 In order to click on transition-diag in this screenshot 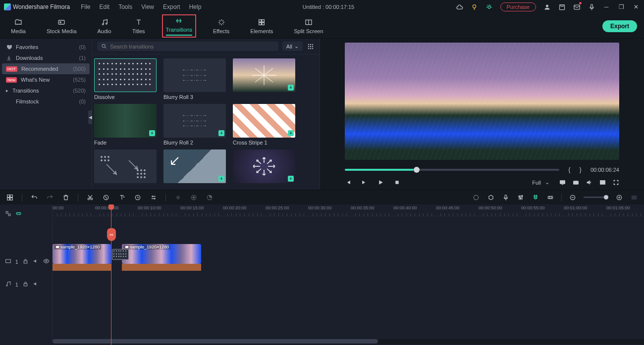, I will do `click(195, 167)`.